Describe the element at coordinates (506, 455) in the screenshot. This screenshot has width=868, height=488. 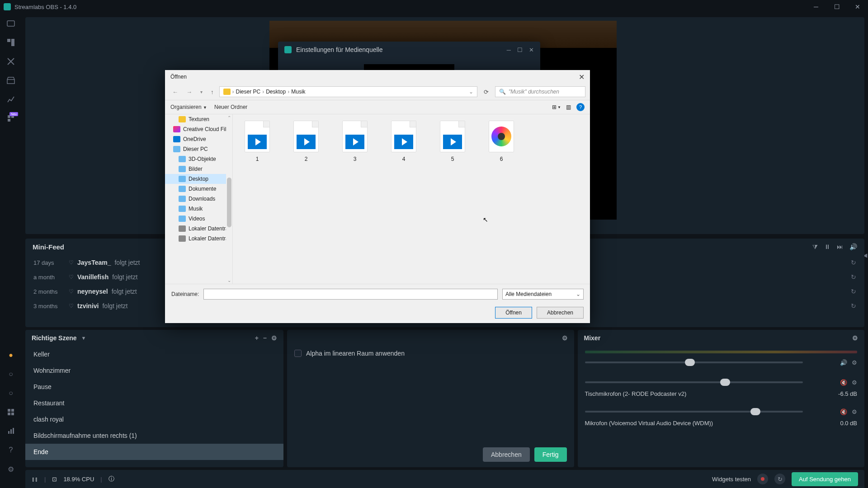
I see `cancel-button: Abbrechen` at that location.